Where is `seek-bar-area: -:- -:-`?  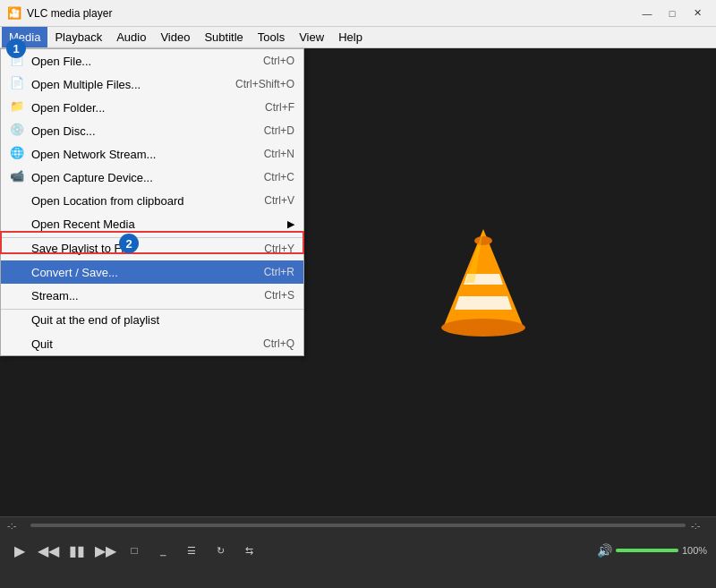 seek-bar-area: -:- -:- is located at coordinates (358, 525).